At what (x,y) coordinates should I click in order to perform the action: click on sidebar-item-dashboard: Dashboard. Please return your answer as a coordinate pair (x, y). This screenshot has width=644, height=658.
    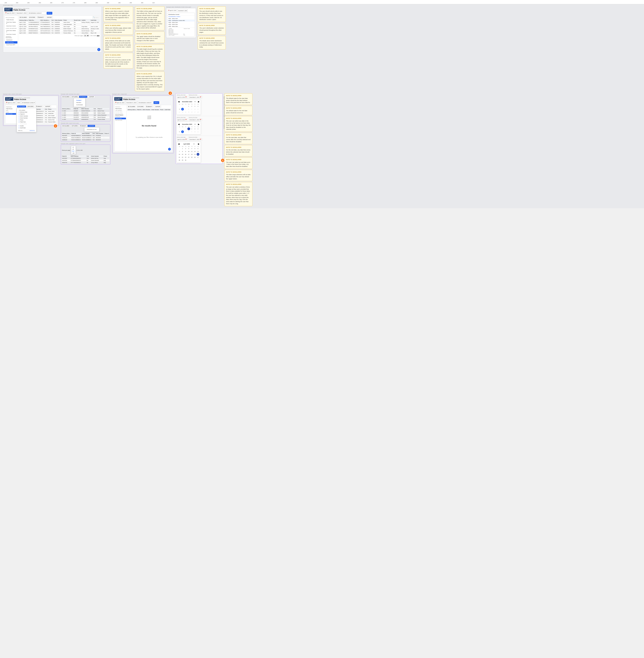
    Looking at the image, I should click on (12, 40).